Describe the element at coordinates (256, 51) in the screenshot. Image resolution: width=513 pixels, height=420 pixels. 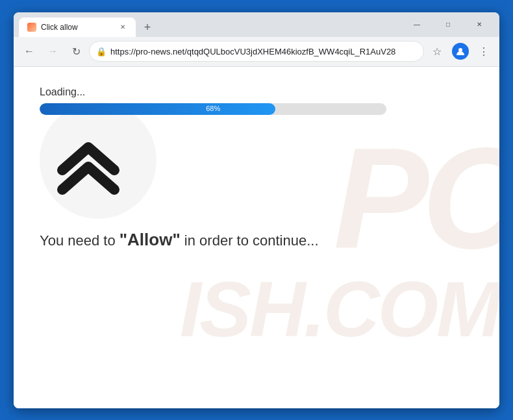
I see `address-bar: 🔒 https://pro-news.net/qtqdQULbocVU3jdXH…` at that location.